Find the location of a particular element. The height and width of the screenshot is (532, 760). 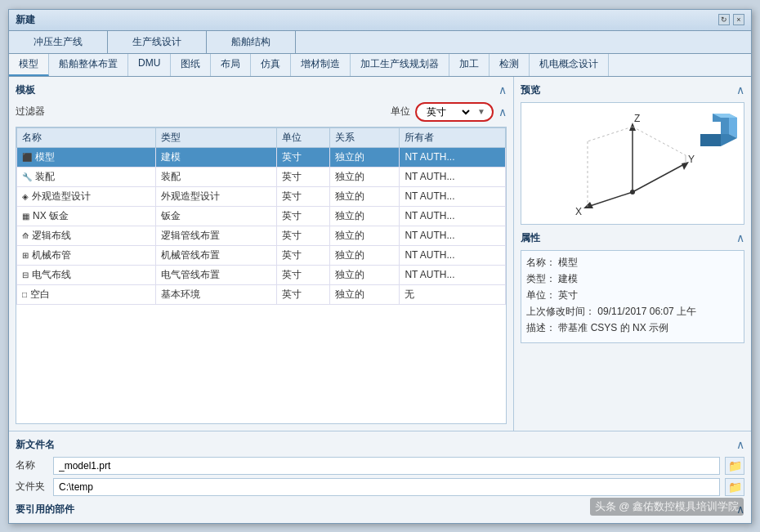

subtab-mechatronics: 机电概念设计 is located at coordinates (569, 65).